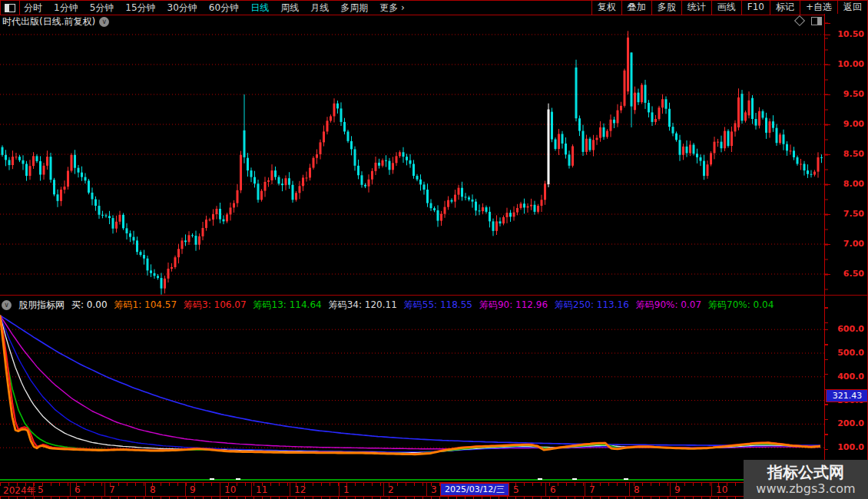  I want to click on price-axis-label: 8.50, so click(854, 154).